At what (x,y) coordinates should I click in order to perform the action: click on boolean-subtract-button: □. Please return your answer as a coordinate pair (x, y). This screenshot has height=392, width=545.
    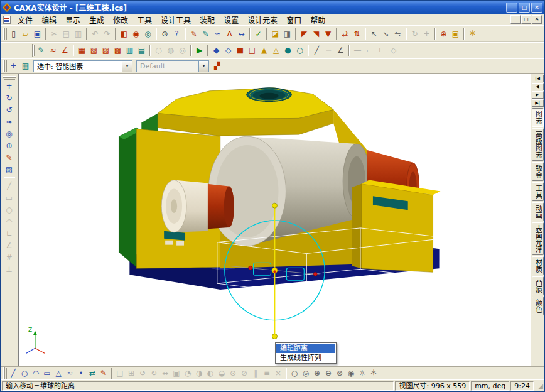
    Looking at the image, I should click on (252, 50).